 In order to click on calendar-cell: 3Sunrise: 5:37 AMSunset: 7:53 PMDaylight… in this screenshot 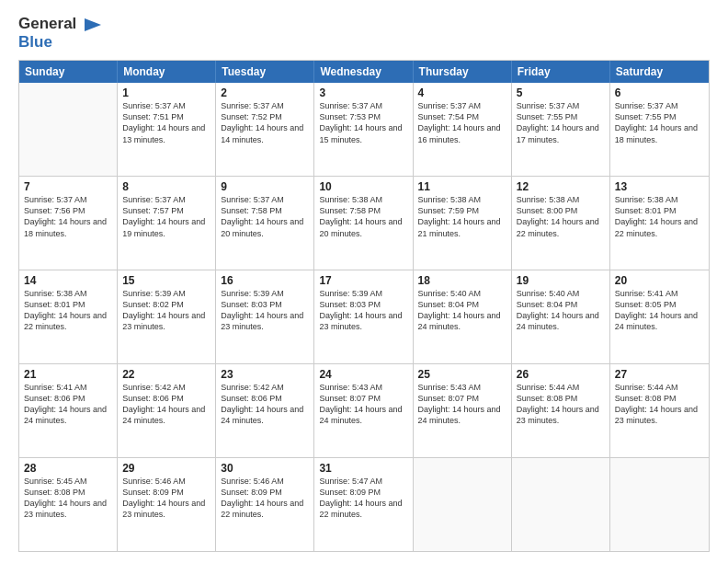, I will do `click(364, 129)`.